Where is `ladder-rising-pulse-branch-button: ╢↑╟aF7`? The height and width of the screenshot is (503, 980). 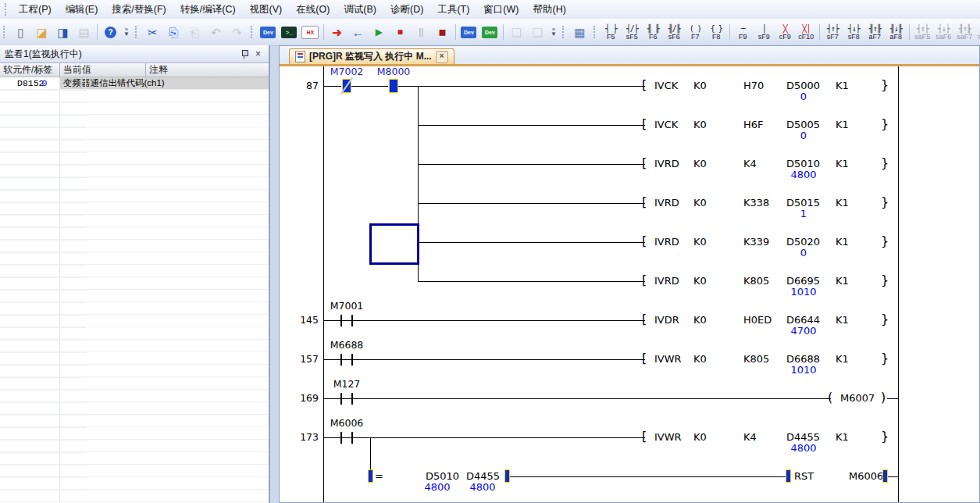
ladder-rising-pulse-branch-button: ╢↑╟aF7 is located at coordinates (875, 33).